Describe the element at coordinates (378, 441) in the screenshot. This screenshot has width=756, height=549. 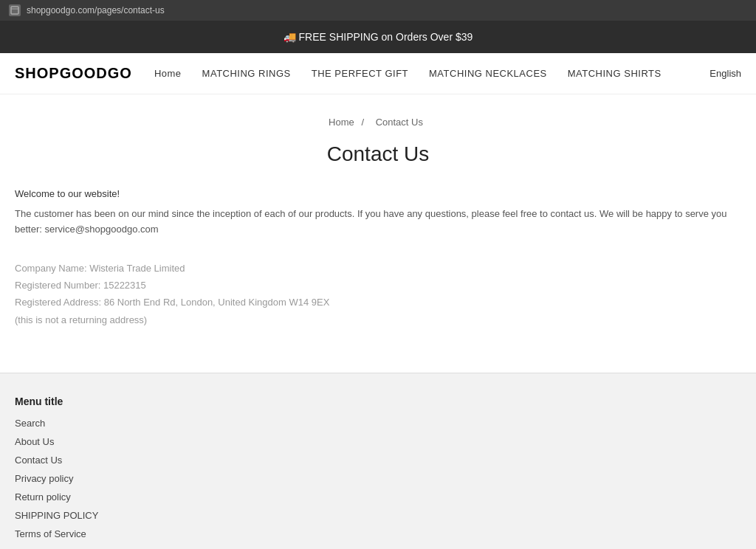
I see `footer-link-about-us: About Us` at that location.